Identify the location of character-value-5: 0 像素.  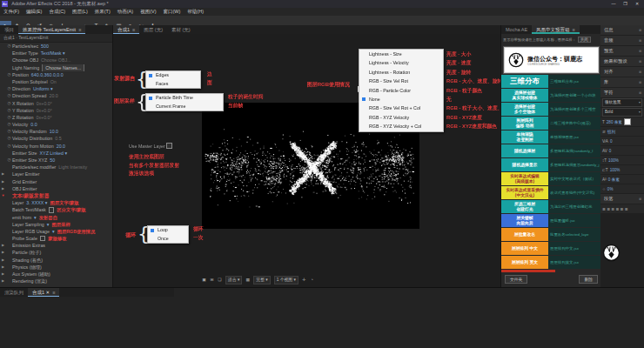
(614, 179).